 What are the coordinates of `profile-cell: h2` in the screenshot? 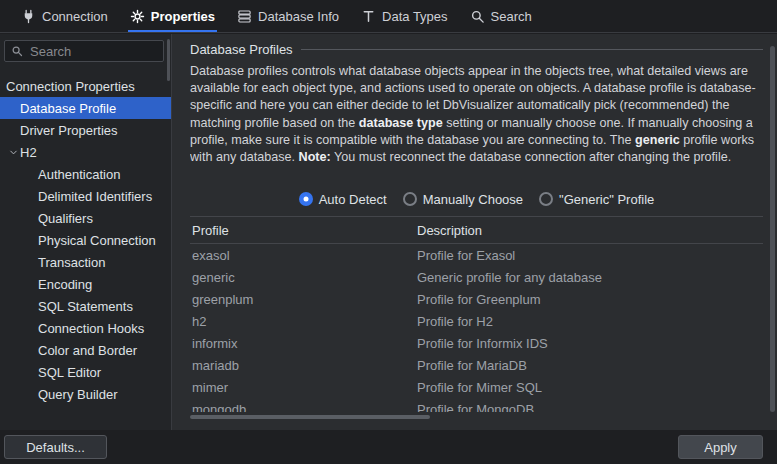 It's located at (302, 322).